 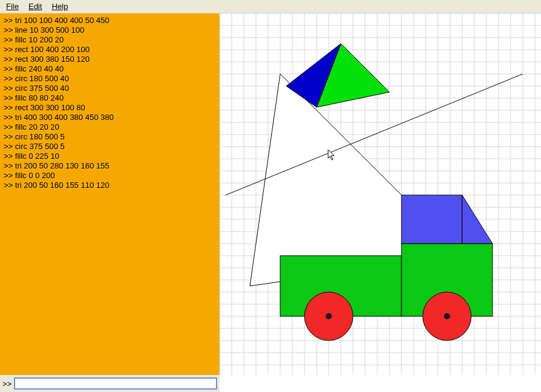 I want to click on console-line: >> fillc 0 225 10, so click(x=110, y=156).